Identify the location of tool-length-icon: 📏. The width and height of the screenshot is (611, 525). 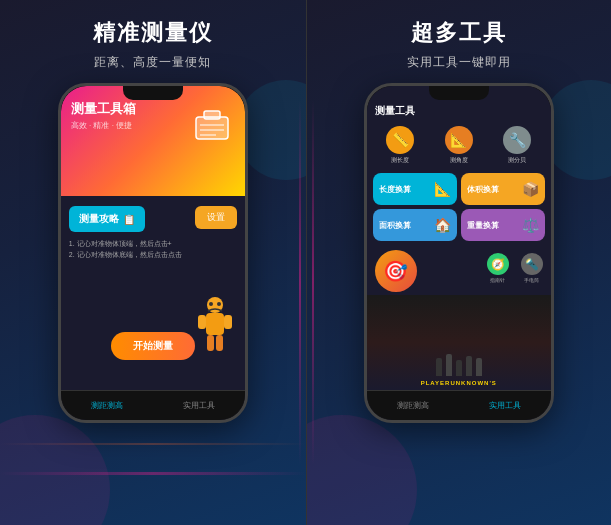
(400, 140).